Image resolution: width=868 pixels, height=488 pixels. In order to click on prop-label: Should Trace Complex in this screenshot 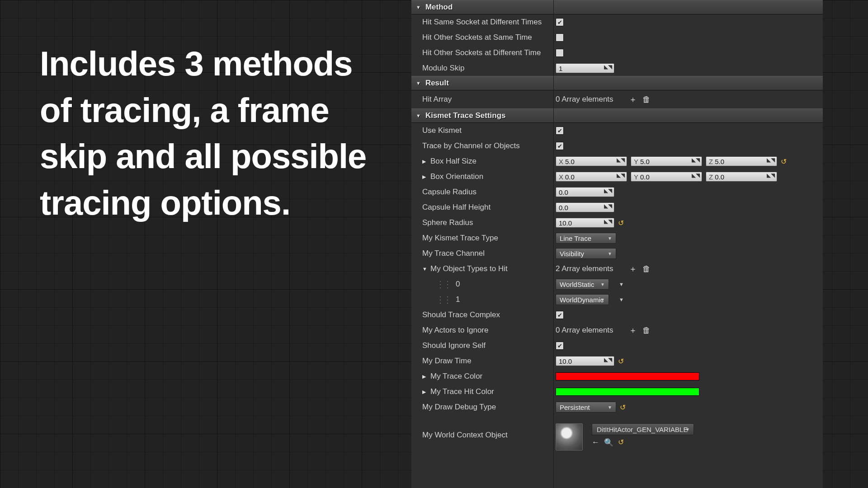, I will do `click(483, 315)`.